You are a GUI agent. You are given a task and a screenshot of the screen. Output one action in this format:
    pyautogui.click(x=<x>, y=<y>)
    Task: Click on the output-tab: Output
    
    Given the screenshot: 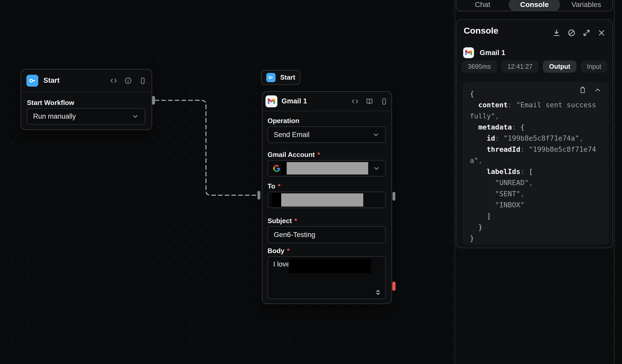 What is the action you would take?
    pyautogui.click(x=560, y=67)
    